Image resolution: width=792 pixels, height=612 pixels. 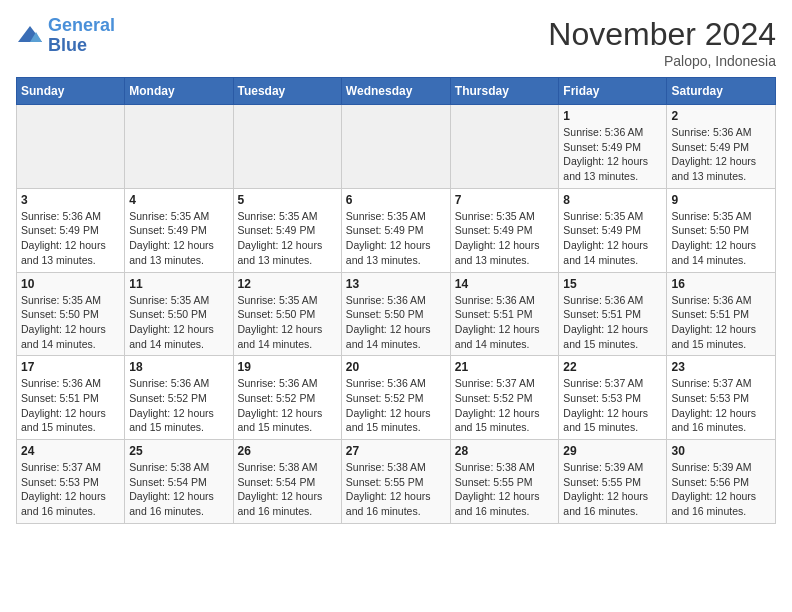 I want to click on day-number: 6, so click(x=396, y=200).